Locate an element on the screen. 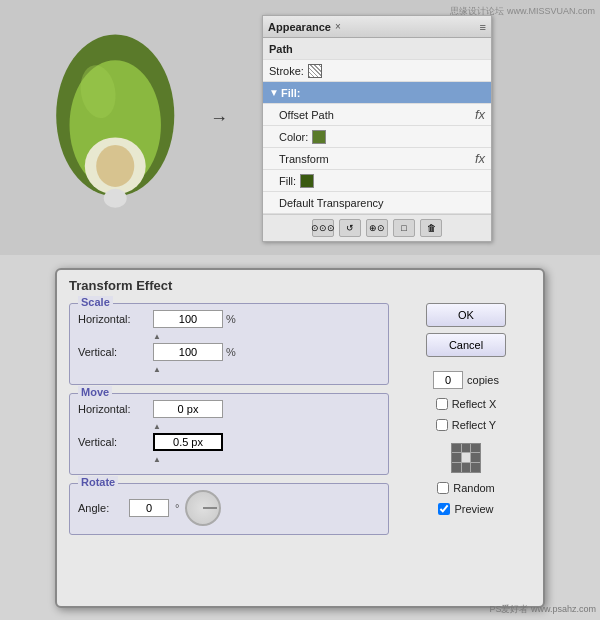 The width and height of the screenshot is (600, 620). toolbar-btn-4: □ is located at coordinates (404, 228).